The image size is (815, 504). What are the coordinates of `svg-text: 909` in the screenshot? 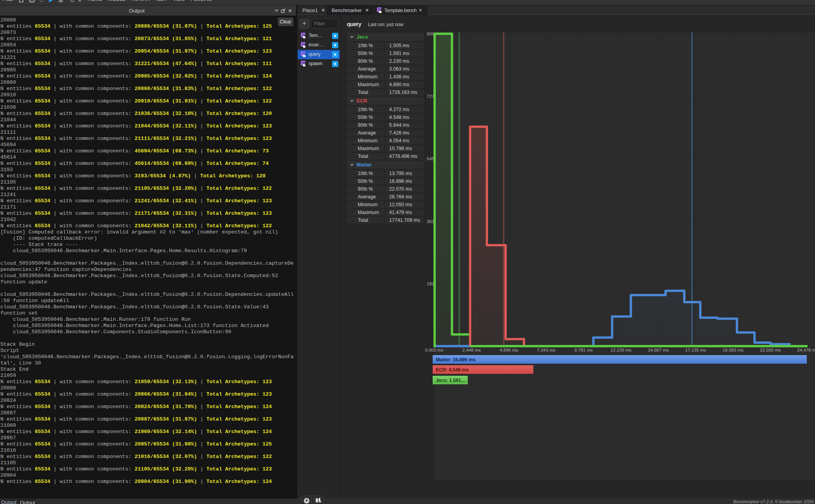 It's located at (431, 34).